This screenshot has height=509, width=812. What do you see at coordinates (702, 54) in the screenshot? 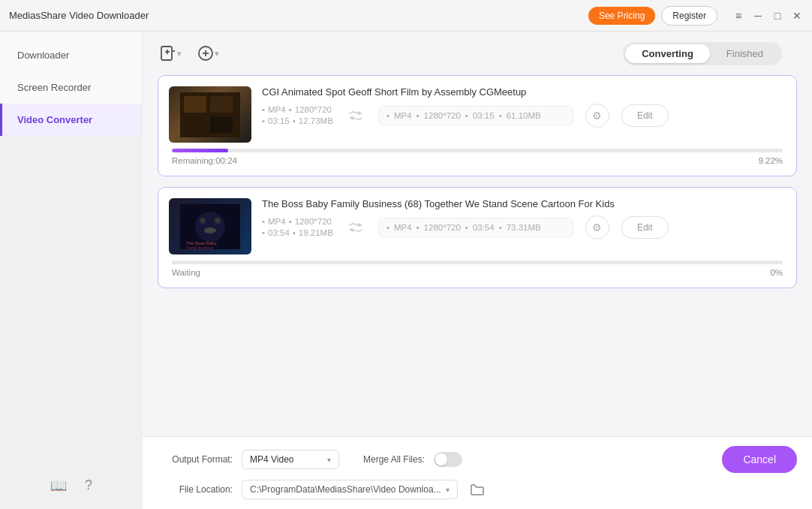
I see `tab-toggle: Converting Finished` at bounding box center [702, 54].